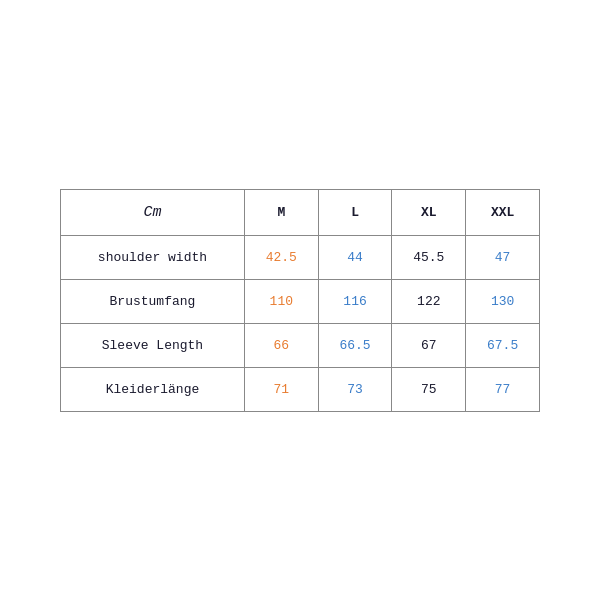  Describe the element at coordinates (355, 212) in the screenshot. I see `header-l: L` at that location.